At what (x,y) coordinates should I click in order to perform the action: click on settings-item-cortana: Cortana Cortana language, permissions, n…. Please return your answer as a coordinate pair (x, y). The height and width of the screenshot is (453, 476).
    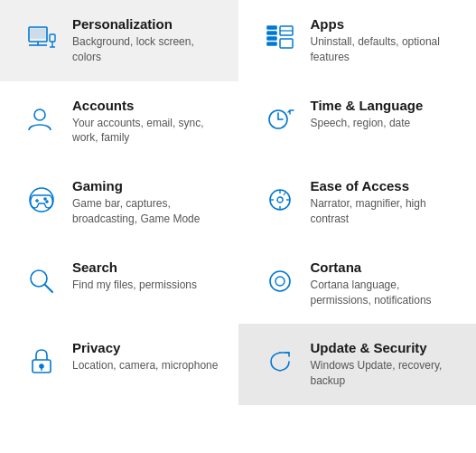
    Looking at the image, I should click on (358, 284).